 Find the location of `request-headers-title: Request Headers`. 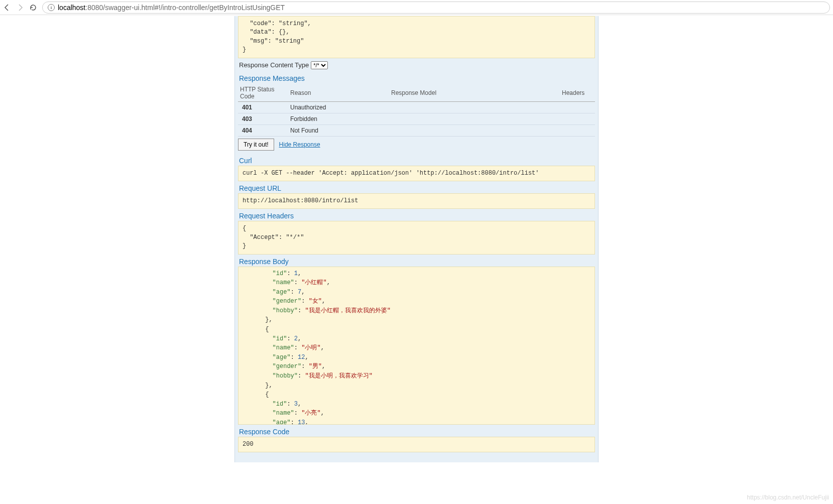

request-headers-title: Request Headers is located at coordinates (417, 215).